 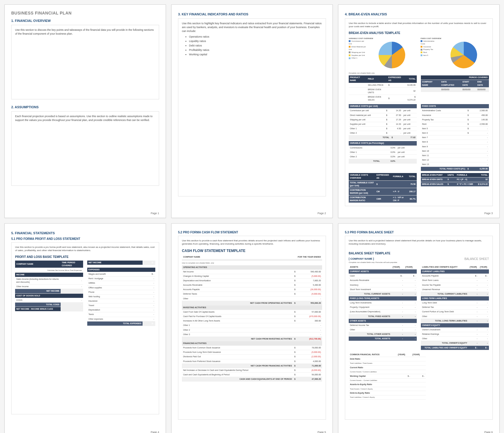 What do you see at coordinates (419, 232) in the screenshot?
I see `sub-53: 5.3 PRO FORMA BALANCE SHEET` at bounding box center [419, 232].